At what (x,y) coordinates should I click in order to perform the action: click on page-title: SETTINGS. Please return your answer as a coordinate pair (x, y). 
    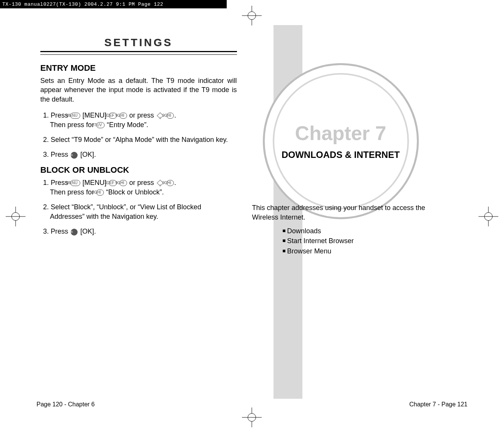
    Looking at the image, I should click on (138, 43).